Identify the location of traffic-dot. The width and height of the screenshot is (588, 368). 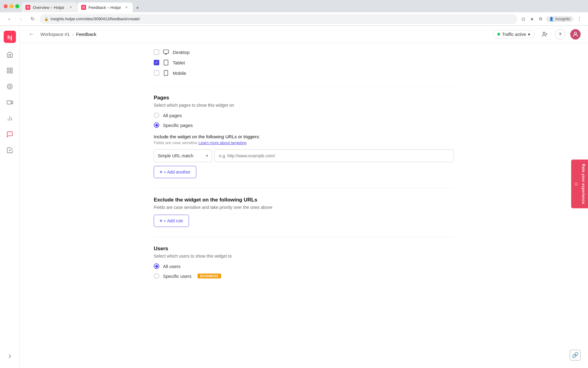
(499, 34).